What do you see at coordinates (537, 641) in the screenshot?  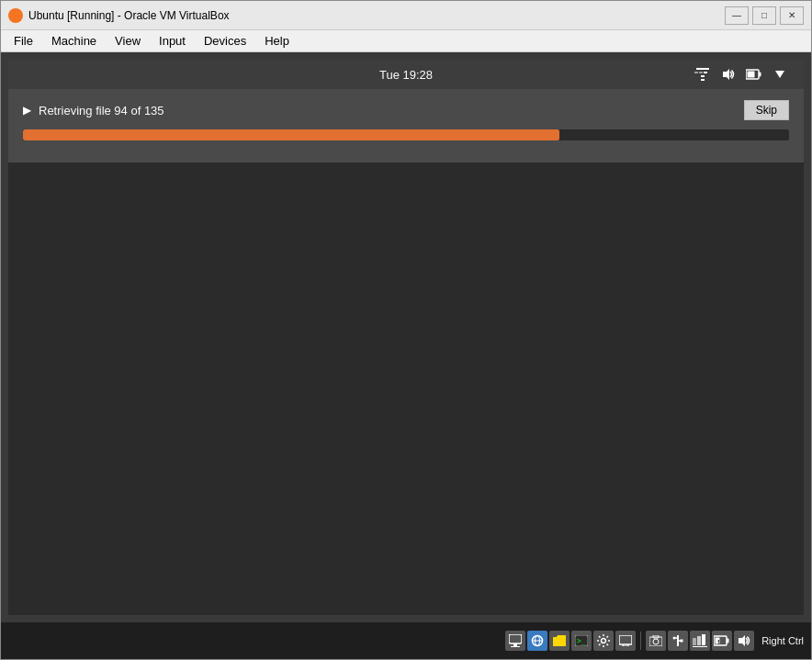 I see `tray-browser-icon` at bounding box center [537, 641].